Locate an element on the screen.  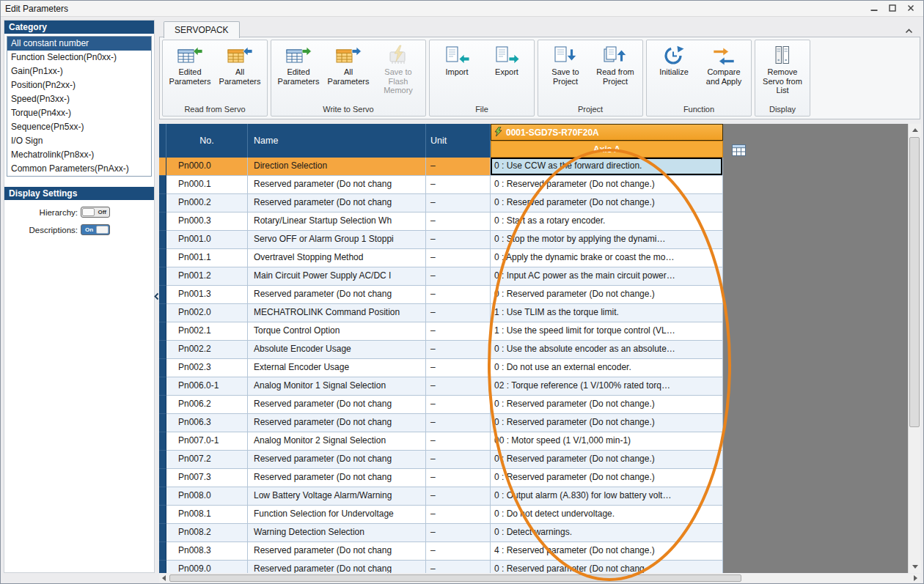
param-name-cell: Analog Monitor 1 Signal Selection is located at coordinates (337, 387).